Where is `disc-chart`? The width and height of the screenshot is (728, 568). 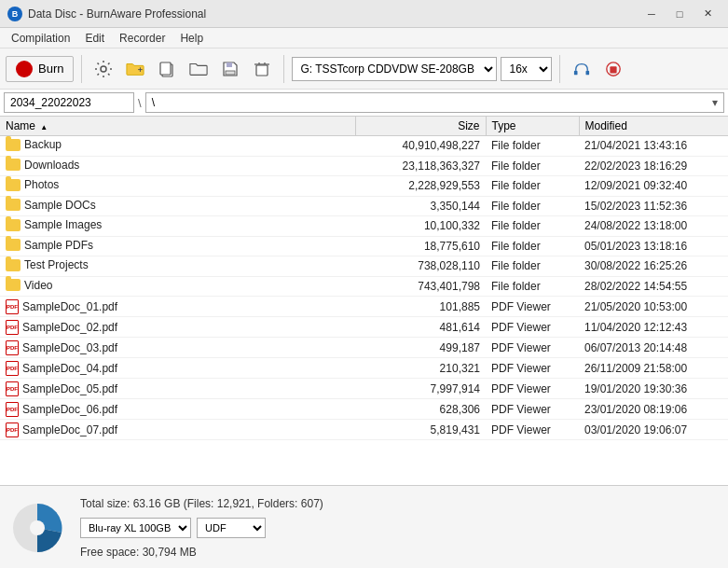 disc-chart is located at coordinates (37, 528).